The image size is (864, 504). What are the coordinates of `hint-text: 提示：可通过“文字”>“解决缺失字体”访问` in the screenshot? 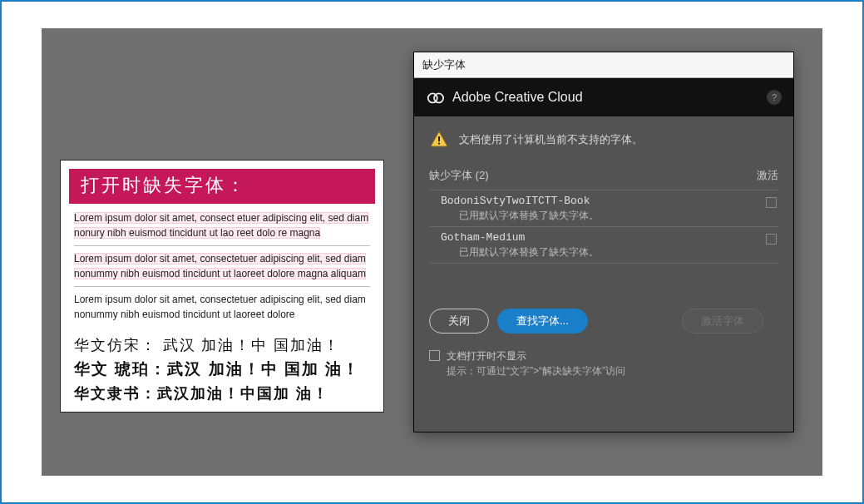 It's located at (612, 371).